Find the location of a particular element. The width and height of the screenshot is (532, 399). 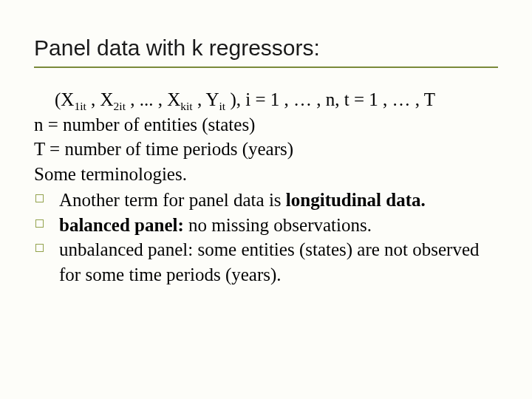

xk-sub: kit is located at coordinates (186, 106).